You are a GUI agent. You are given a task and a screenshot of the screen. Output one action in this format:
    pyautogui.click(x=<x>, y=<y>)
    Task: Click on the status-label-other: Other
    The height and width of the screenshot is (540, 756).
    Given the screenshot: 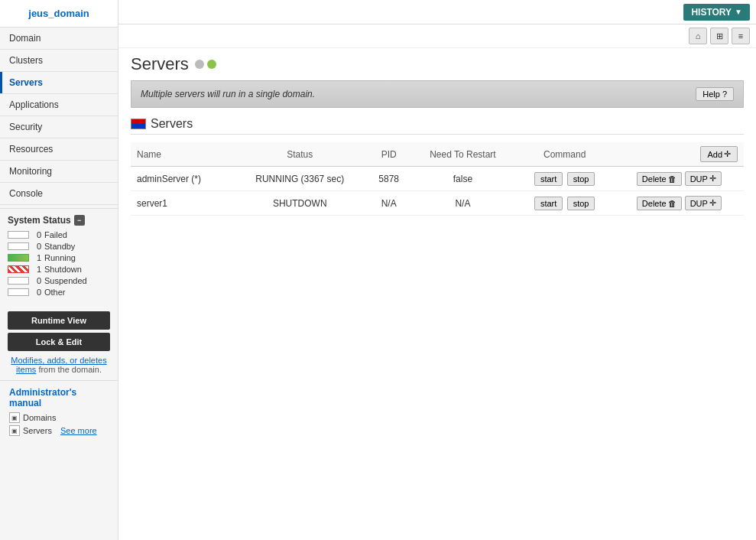 What is the action you would take?
    pyautogui.click(x=55, y=292)
    